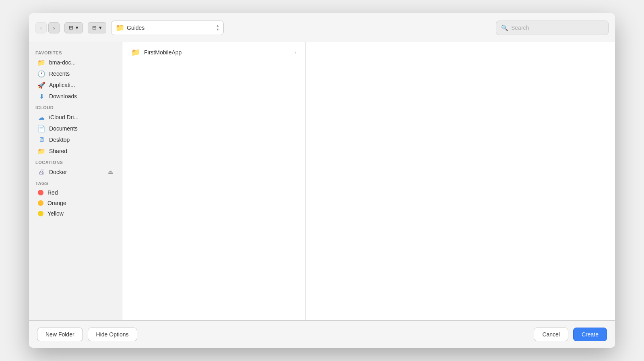 The width and height of the screenshot is (644, 361). I want to click on columns-dropdown-icon: ▾, so click(77, 27).